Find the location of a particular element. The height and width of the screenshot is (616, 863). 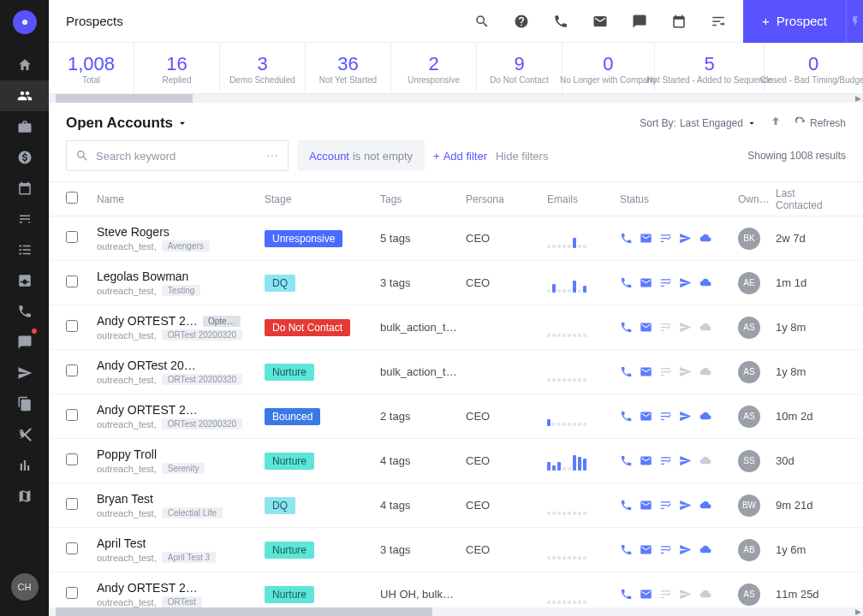

prospect-name: Andy ORTEST 20200327B is located at coordinates (148, 588).